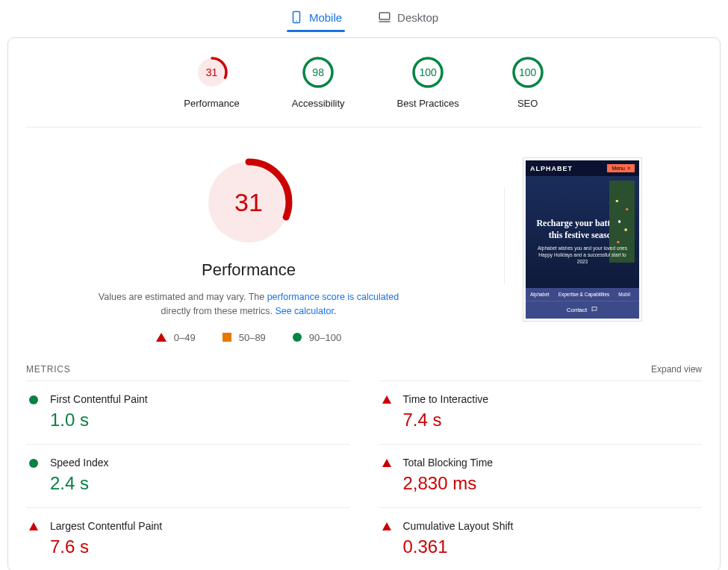 Image resolution: width=728 pixels, height=570 pixels. What do you see at coordinates (188, 476) in the screenshot?
I see `metric-row: Speed Index2.4 s` at bounding box center [188, 476].